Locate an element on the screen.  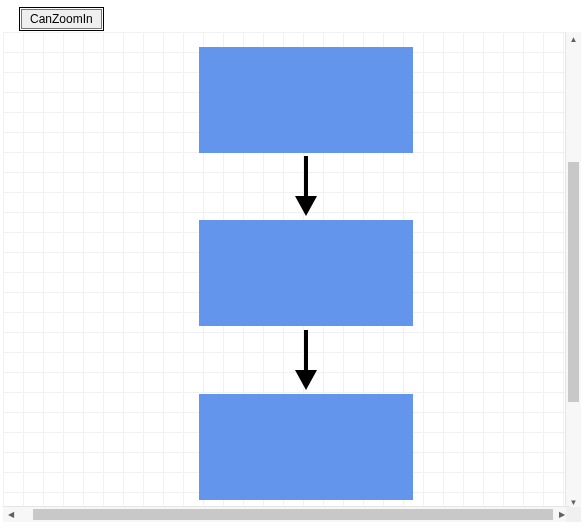
scroll-up-icon: ▲ is located at coordinates (574, 40).